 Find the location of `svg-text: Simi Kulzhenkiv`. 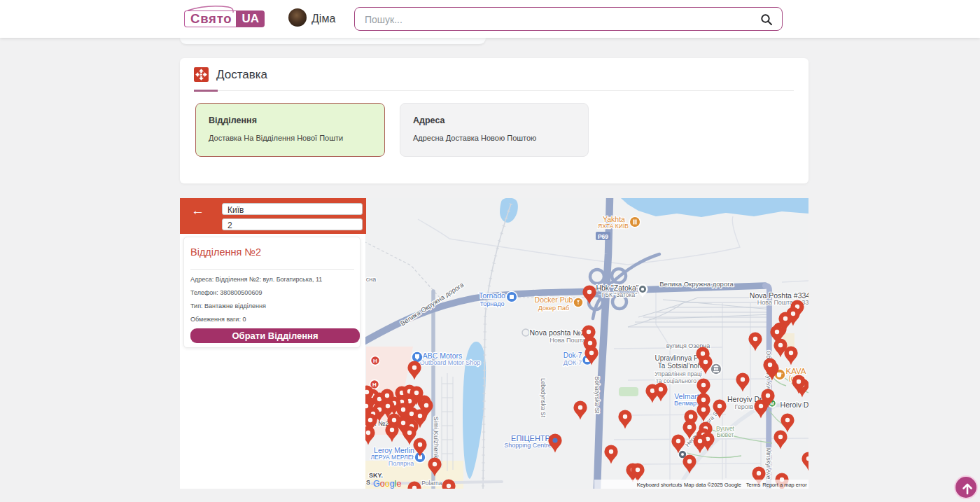

svg-text: Simi Kulzhenkiv is located at coordinates (437, 440).